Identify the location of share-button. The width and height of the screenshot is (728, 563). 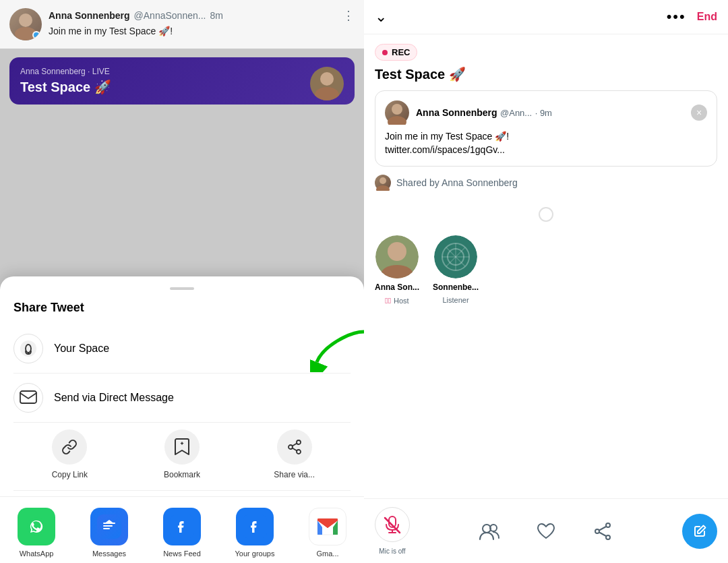
(603, 531).